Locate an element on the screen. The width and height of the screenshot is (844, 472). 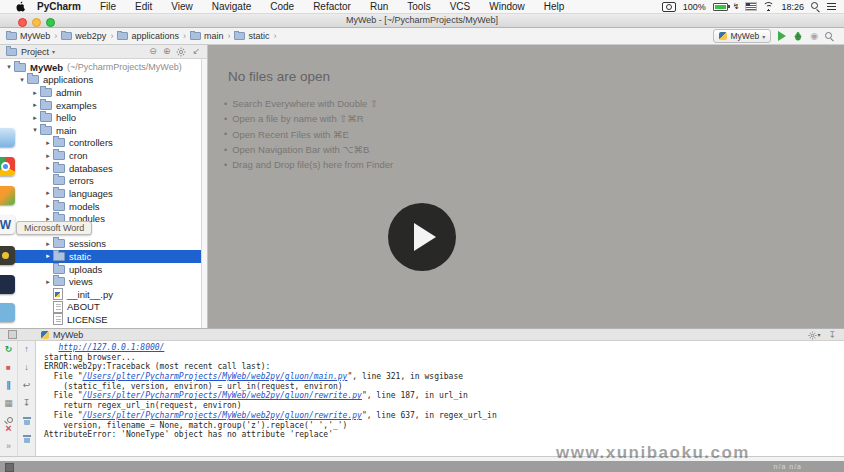
project-tree: ▾MyWeb(~/PycharmProjects/MyWeb)▾applicat… is located at coordinates (101, 194).